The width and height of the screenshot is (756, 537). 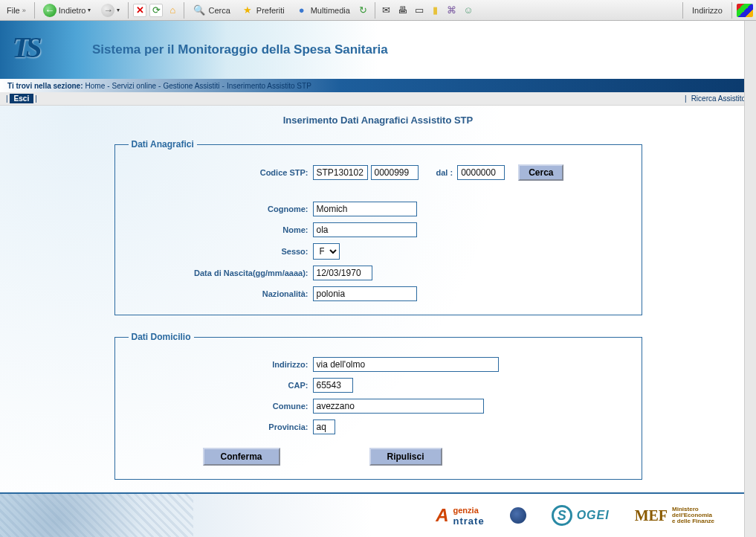 I want to click on ae-icon: A, so click(x=442, y=515).